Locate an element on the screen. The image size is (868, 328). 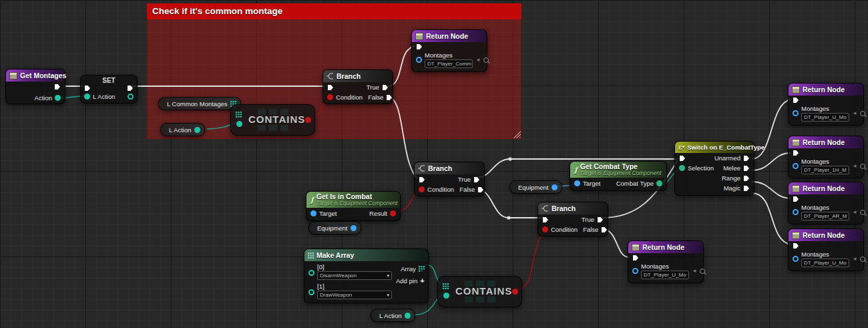
var-l-common-montages: L Common Montages is located at coordinates (200, 104).